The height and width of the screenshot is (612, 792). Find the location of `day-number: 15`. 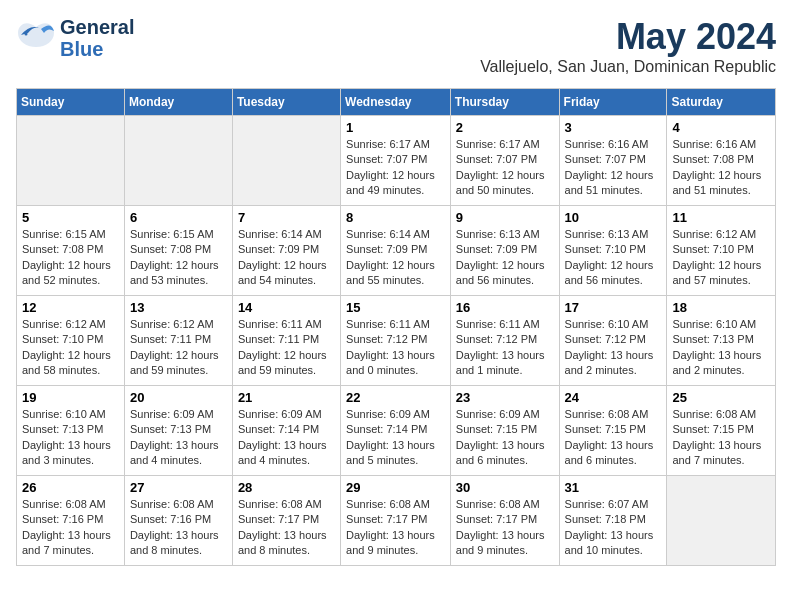

day-number: 15 is located at coordinates (396, 308).